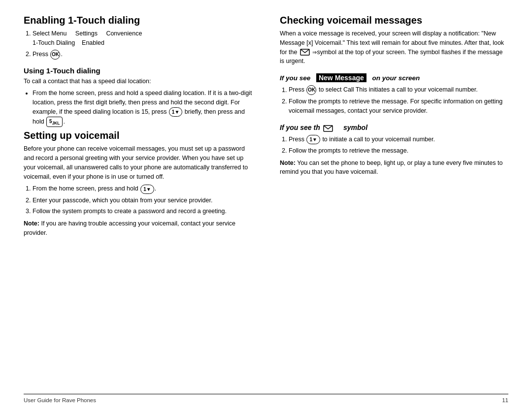  Describe the element at coordinates (394, 128) in the screenshot. I see `if-see-mail-title: If you see th symbol` at that location.